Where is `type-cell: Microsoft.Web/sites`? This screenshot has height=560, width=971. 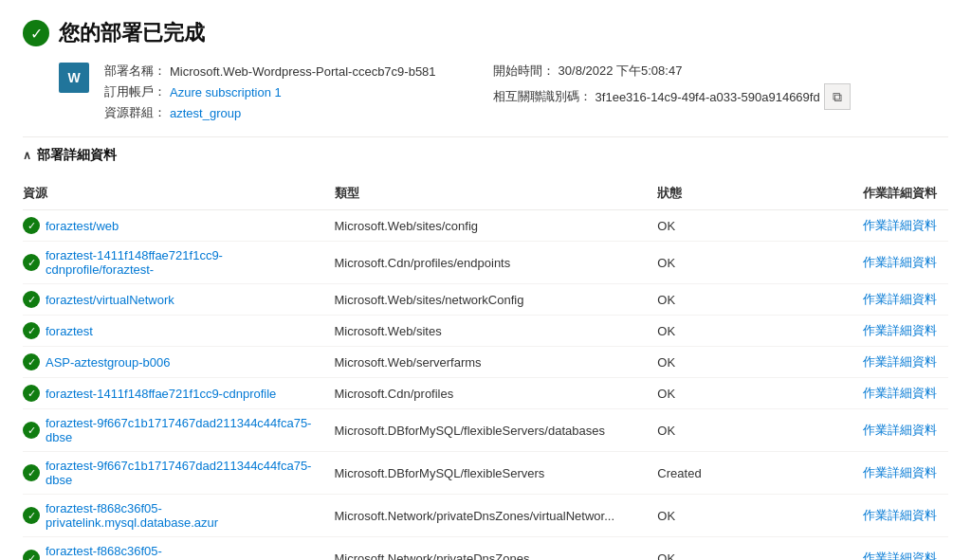
type-cell: Microsoft.Web/sites is located at coordinates (497, 332).